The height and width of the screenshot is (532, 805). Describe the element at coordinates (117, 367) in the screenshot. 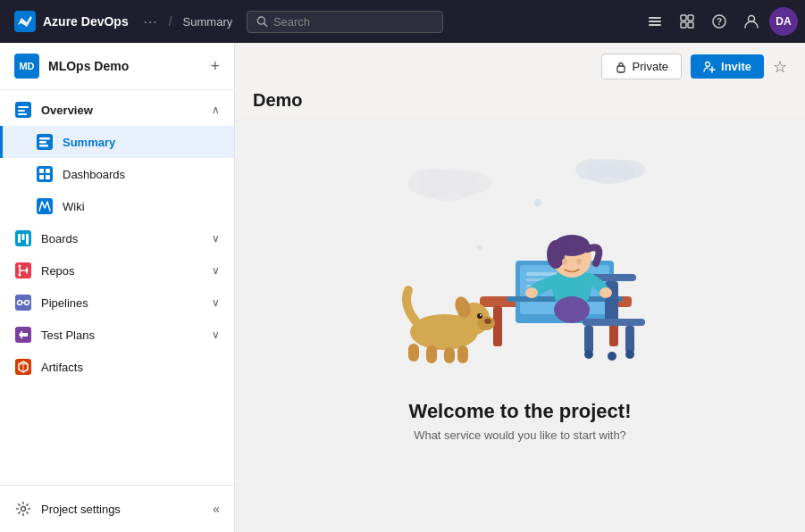

I see `sidebar-item-artifacts: Artifacts` at that location.